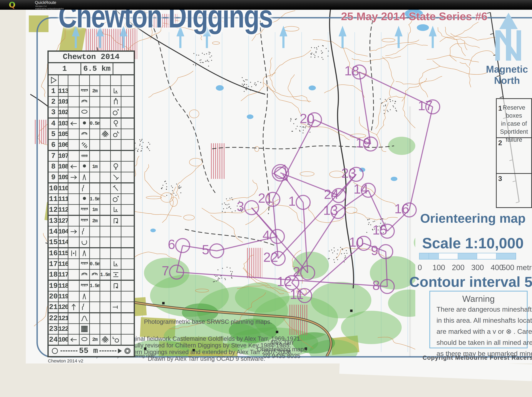 Image resolution: width=532 pixels, height=397 pixels. I want to click on control-row: 5105, so click(91, 135).